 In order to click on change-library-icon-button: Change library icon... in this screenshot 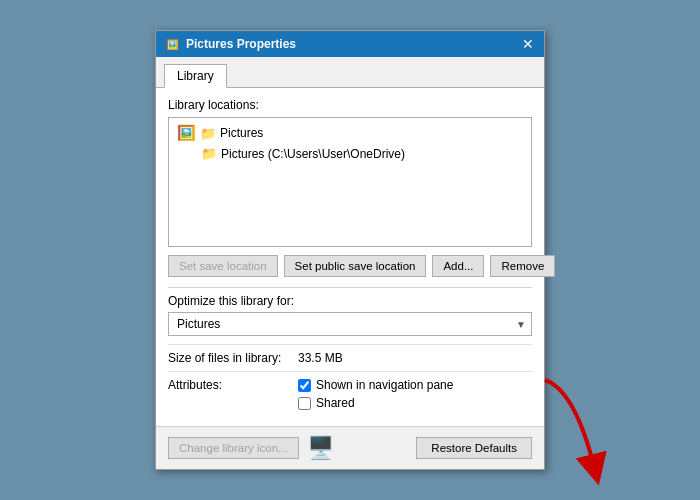, I will do `click(234, 448)`.